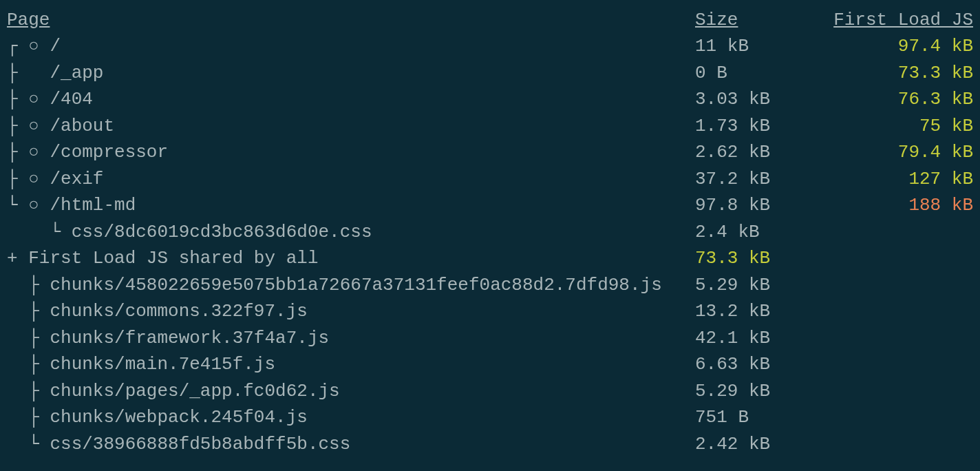  What do you see at coordinates (28, 46) in the screenshot?
I see `tree-indicator: ┌ ○` at bounding box center [28, 46].